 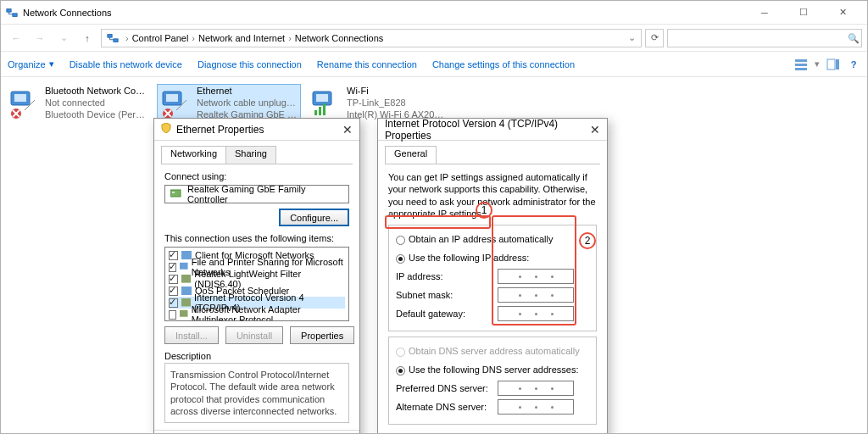 What do you see at coordinates (31, 64) in the screenshot?
I see `organize-menu: Organize ▾` at bounding box center [31, 64].